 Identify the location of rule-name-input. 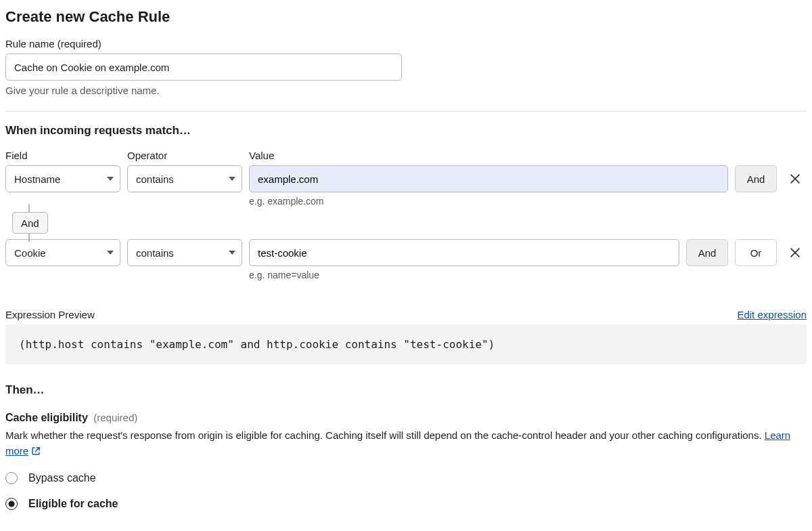
(204, 67).